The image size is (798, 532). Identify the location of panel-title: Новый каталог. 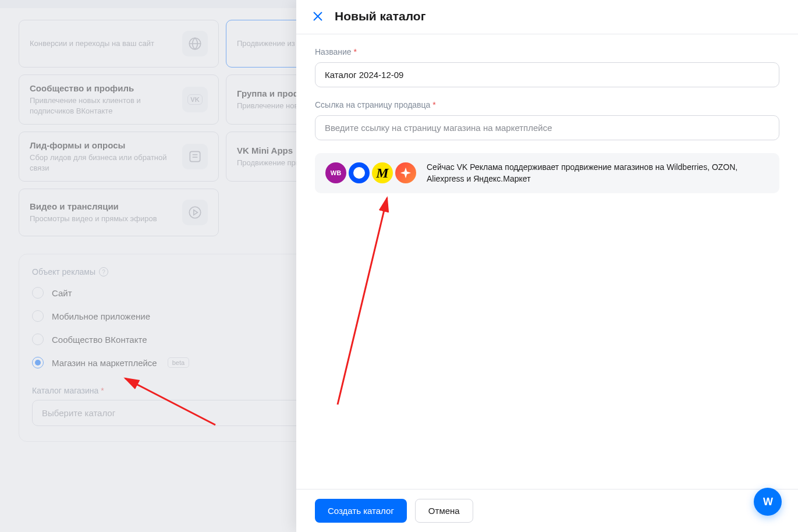
(380, 16).